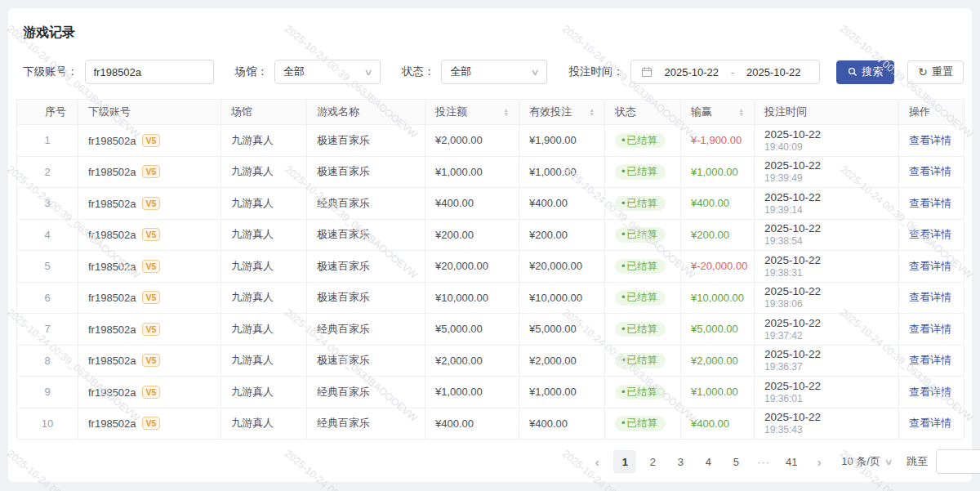  Describe the element at coordinates (472, 112) in the screenshot. I see `column-header-label: 投注额▲▼` at that location.